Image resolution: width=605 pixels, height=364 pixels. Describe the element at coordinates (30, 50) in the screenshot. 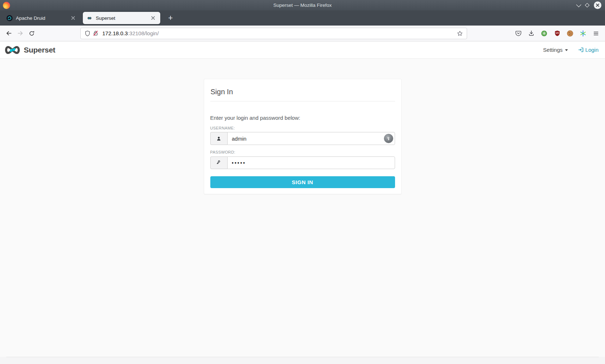

I see `superset-brand: Superset` at that location.